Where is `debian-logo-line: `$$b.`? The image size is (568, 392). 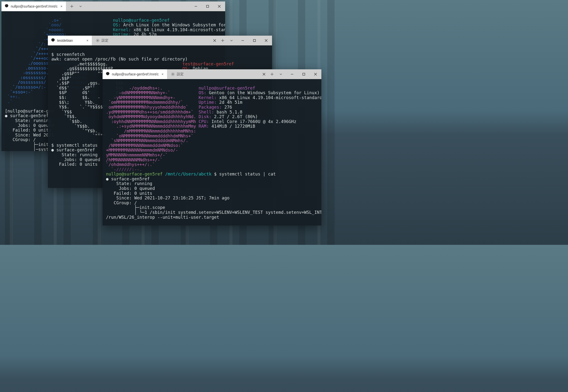 debian-logo-line: `$$b. is located at coordinates (67, 121).